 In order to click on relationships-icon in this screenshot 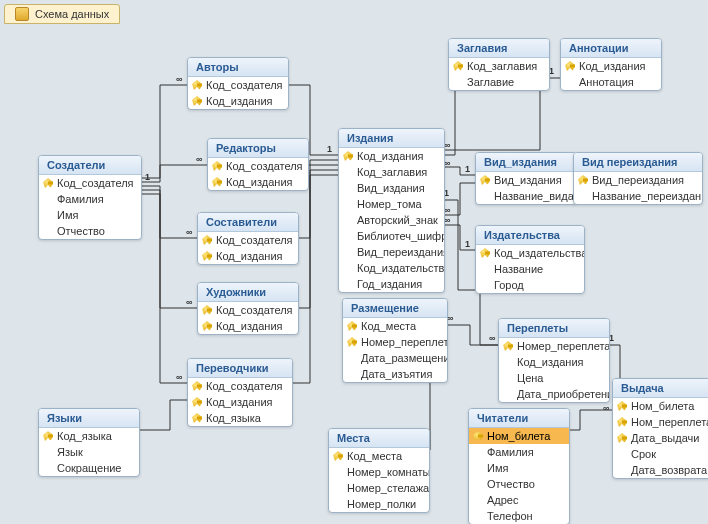, I will do `click(22, 14)`.